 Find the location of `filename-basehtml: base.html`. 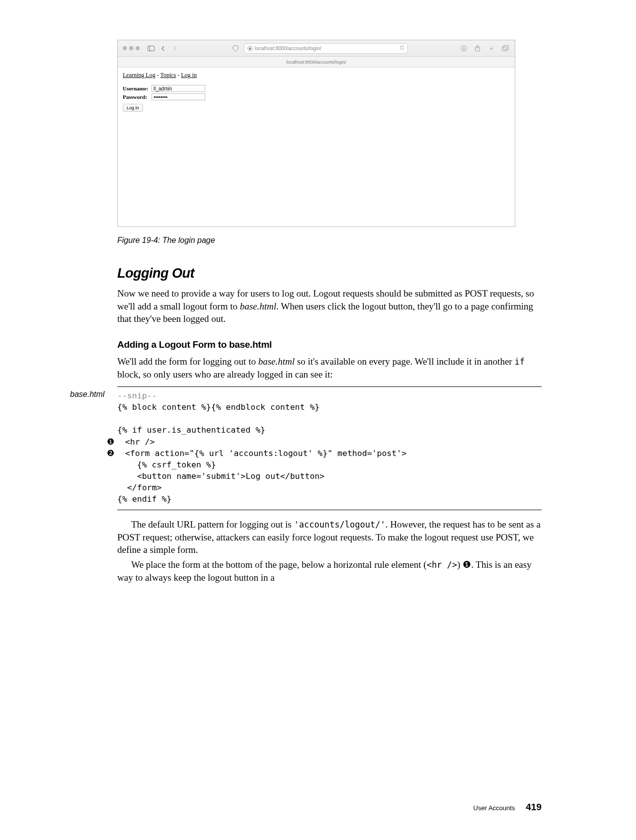

filename-basehtml: base.html is located at coordinates (258, 306).